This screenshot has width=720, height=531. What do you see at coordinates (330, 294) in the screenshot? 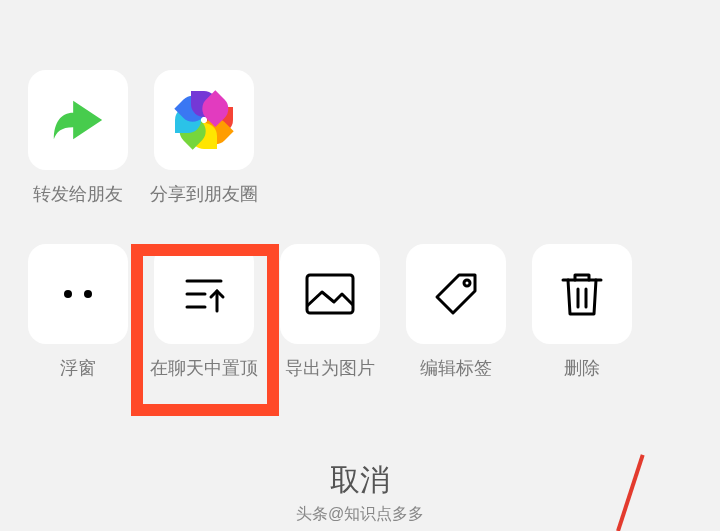
I see `export-image-tile` at bounding box center [330, 294].